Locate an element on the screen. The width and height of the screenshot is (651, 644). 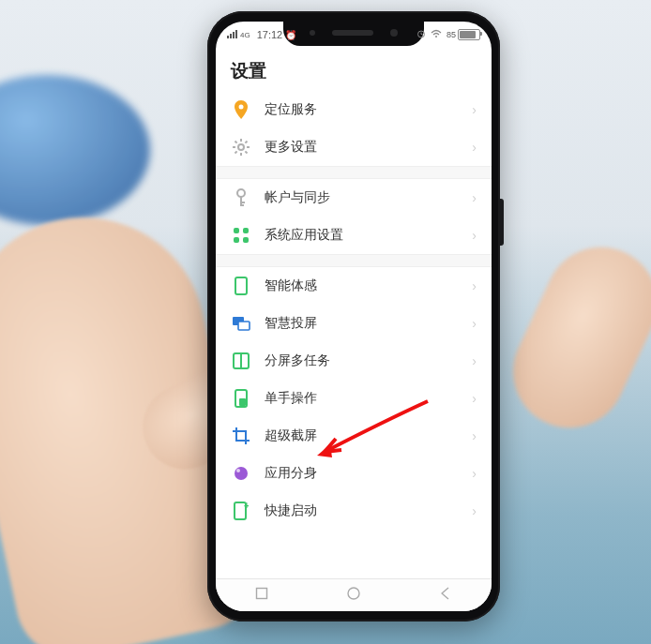
nav-home is located at coordinates (354, 595).